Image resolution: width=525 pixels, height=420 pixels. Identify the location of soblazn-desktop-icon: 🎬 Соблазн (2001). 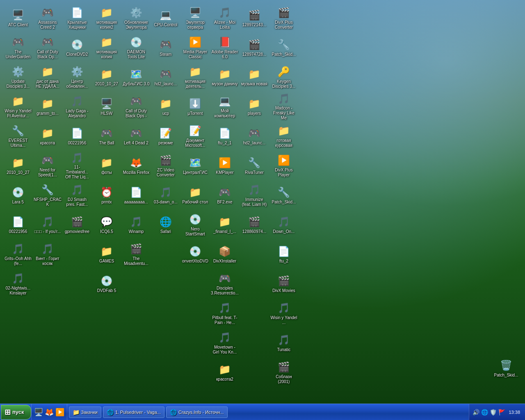
(284, 372).